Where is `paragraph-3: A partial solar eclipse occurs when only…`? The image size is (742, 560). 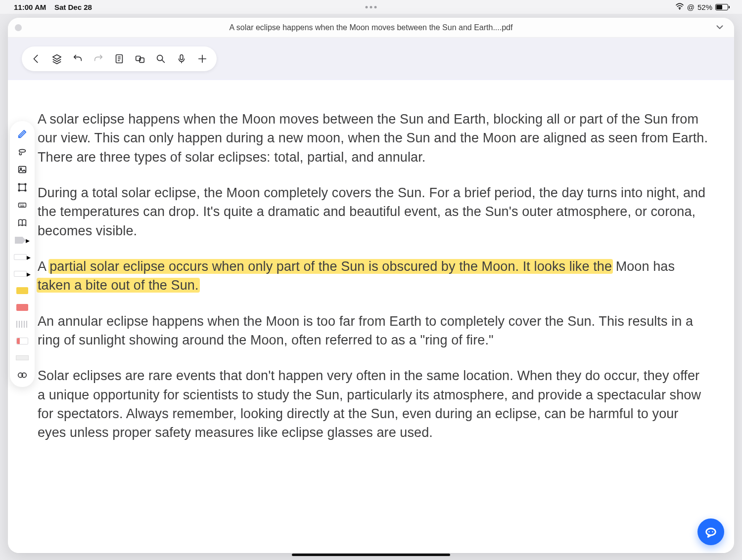
paragraph-3: A partial solar eclipse occurs when only… is located at coordinates (374, 276).